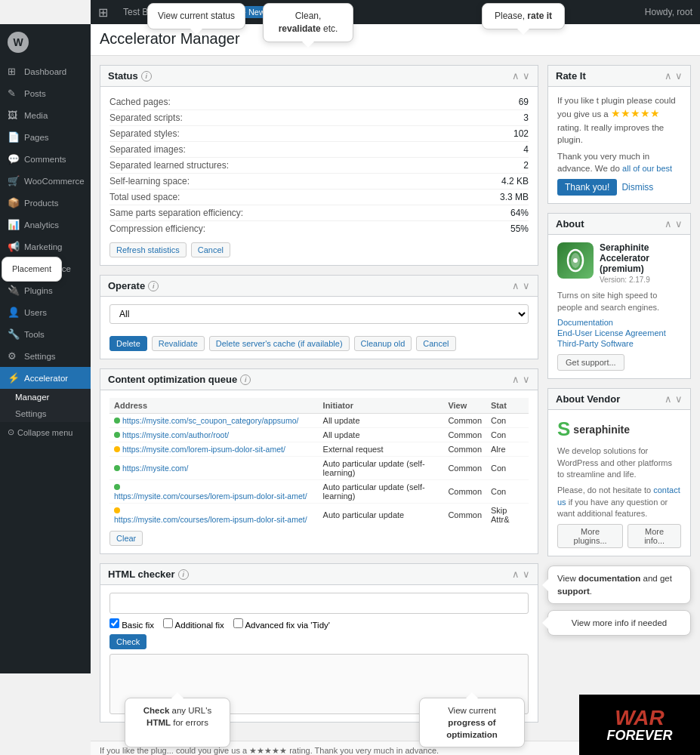  Describe the element at coordinates (45, 181) in the screenshot. I see `sidebar-item-woocommerce: 🛒 WooCommerce` at that location.